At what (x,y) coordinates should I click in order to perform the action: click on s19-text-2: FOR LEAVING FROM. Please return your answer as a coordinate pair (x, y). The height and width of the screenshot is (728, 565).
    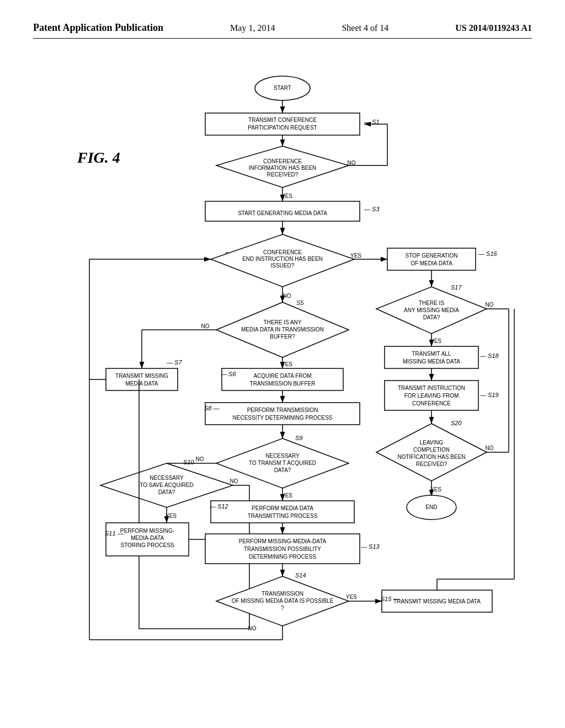
    Looking at the image, I should click on (431, 396).